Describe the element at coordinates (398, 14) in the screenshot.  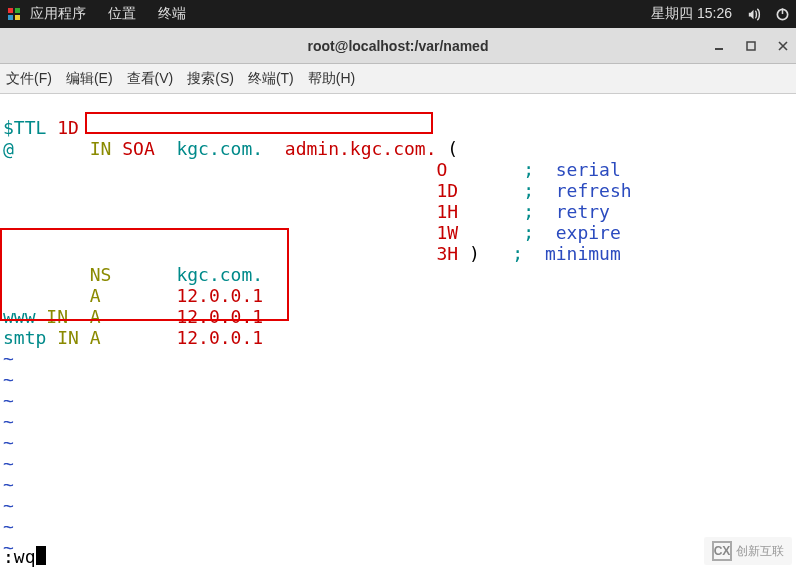
I see `gnome-top-panel: 应用程序 位置 终端 星期四 15:26` at that location.